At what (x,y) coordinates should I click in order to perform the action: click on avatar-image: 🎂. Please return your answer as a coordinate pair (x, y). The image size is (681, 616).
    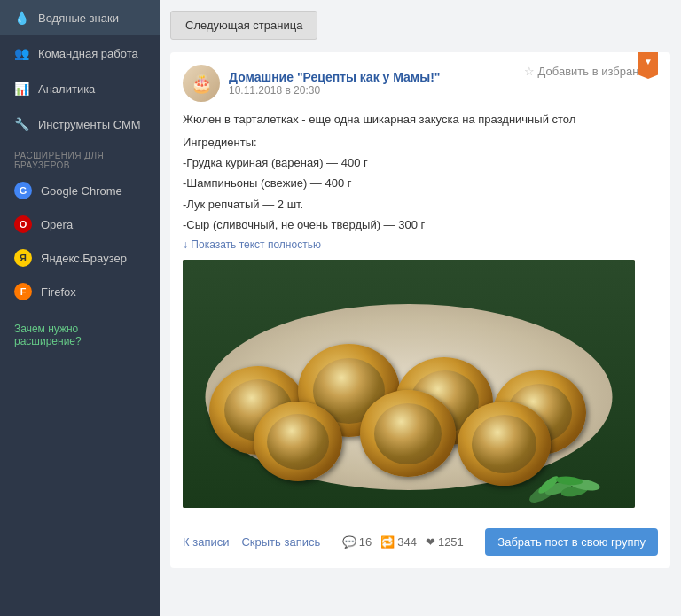
    Looking at the image, I should click on (201, 83).